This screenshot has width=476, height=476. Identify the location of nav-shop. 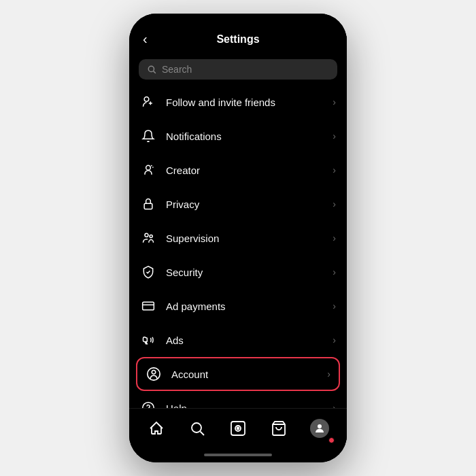
(279, 428).